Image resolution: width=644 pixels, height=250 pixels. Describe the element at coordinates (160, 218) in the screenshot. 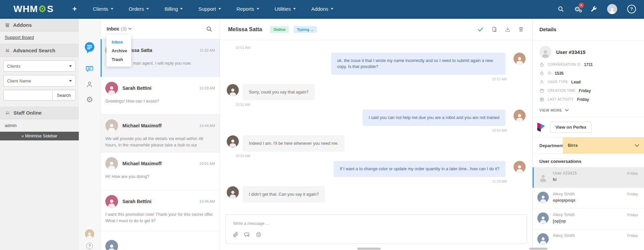

I see `conversation-preview: I want this promotion now! Thank your fo…` at that location.